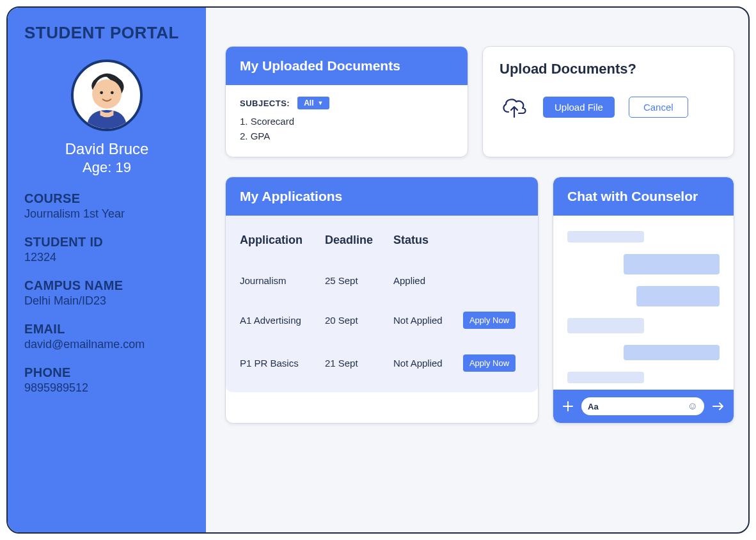 Image resolution: width=756 pixels, height=540 pixels. I want to click on email-label: EMAIL, so click(107, 329).